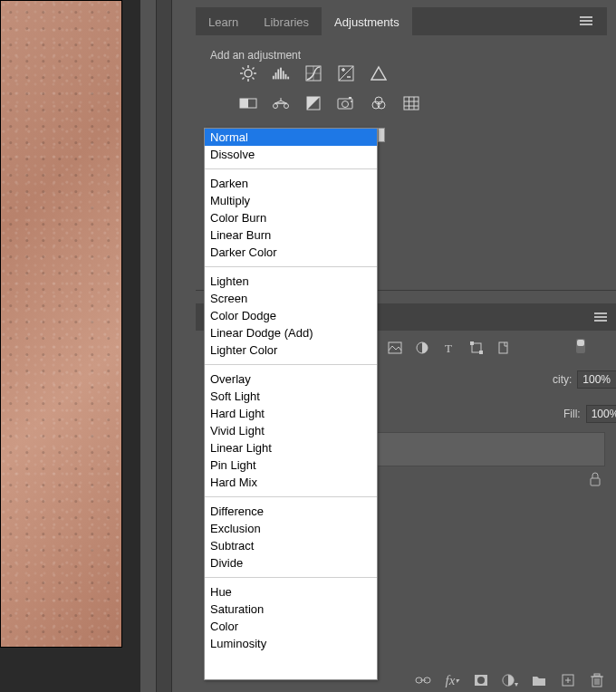  I want to click on brightness-contrast-icon, so click(248, 73).